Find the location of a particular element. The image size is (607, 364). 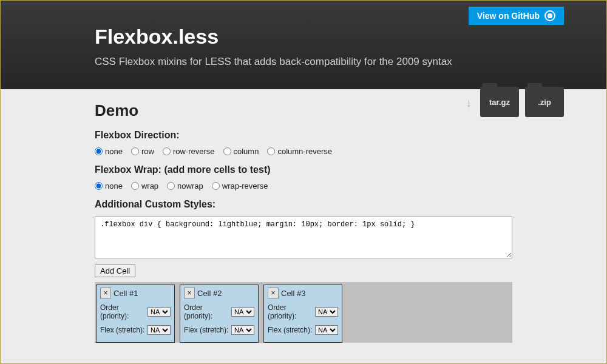

cell-header: × Cell #2 is located at coordinates (219, 293).